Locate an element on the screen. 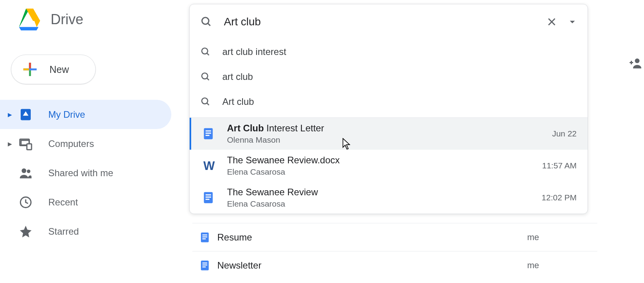 Image resolution: width=644 pixels, height=283 pixels. file-info: Art Club Interest Letter Olenna Mason is located at coordinates (387, 134).